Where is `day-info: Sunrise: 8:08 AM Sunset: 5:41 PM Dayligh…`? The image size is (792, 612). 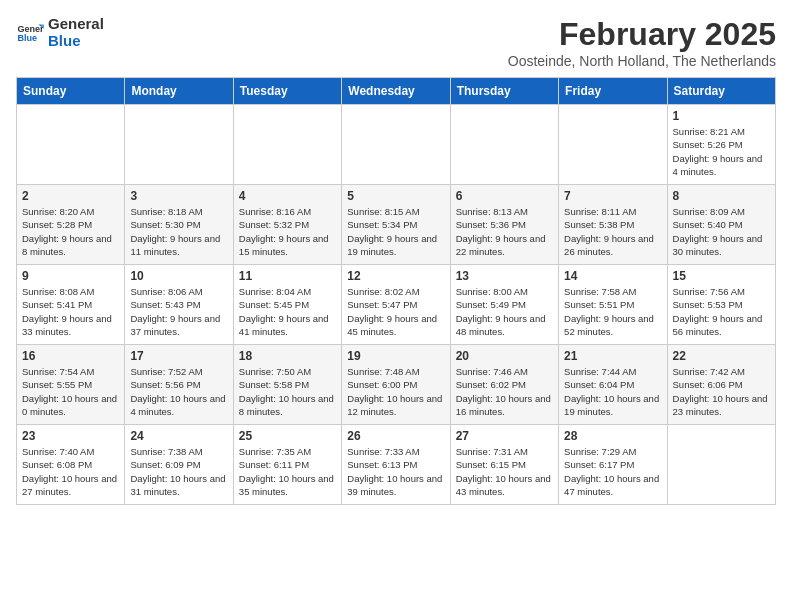
day-info: Sunrise: 8:08 AM Sunset: 5:41 PM Dayligh… is located at coordinates (70, 312).